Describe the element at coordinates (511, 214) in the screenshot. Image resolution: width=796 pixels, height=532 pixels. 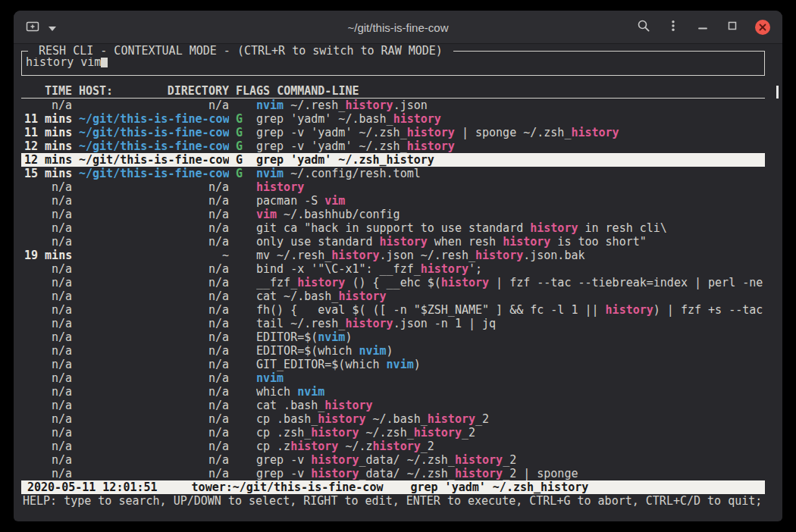
I see `row-command: vim ~/.bashhub/config` at that location.